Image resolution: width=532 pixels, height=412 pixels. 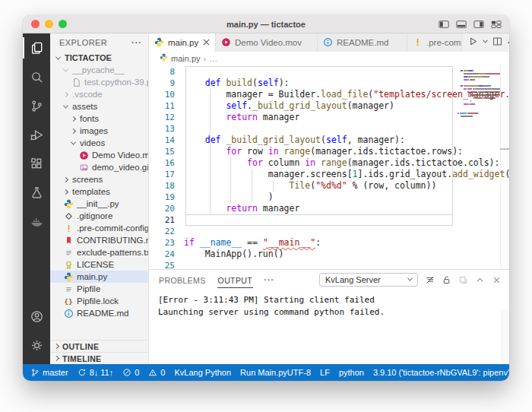 What do you see at coordinates (36, 192) in the screenshot?
I see `testing-icon` at bounding box center [36, 192].